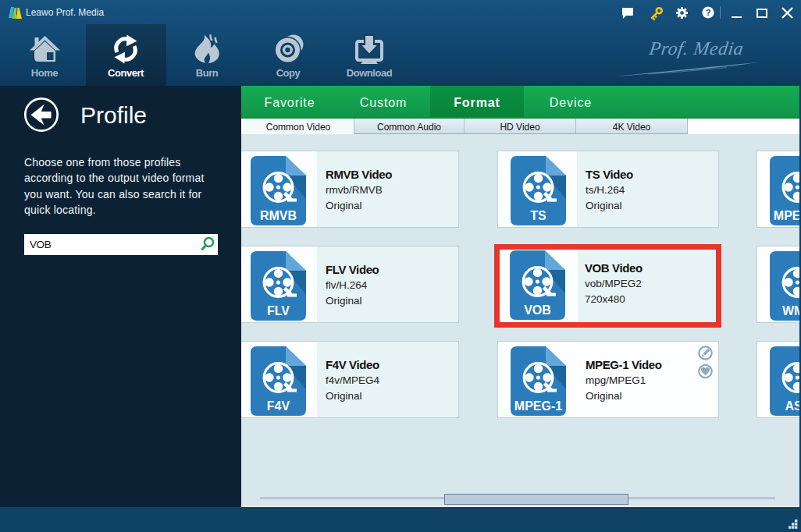 This screenshot has height=532, width=801. What do you see at coordinates (539, 406) in the screenshot?
I see `svg-text: MPEG-1` at bounding box center [539, 406].